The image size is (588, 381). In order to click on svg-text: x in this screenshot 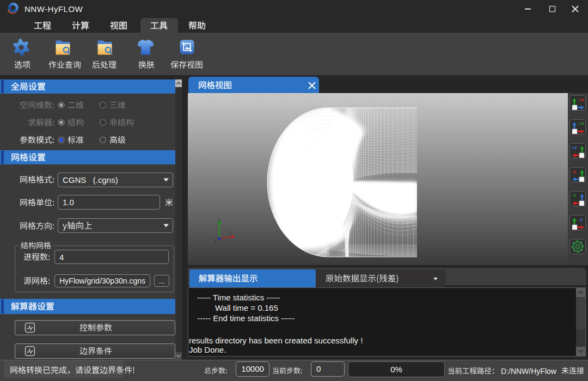, I will do `click(230, 232)`.